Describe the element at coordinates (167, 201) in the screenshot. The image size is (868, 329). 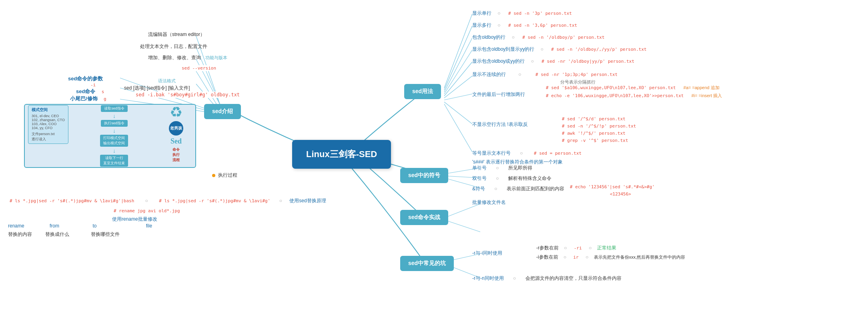
I see `batch-cmd1-node: # ls *.jpg|sed -r 's#(.*)jpg#mv & \1avi#…` at that location.